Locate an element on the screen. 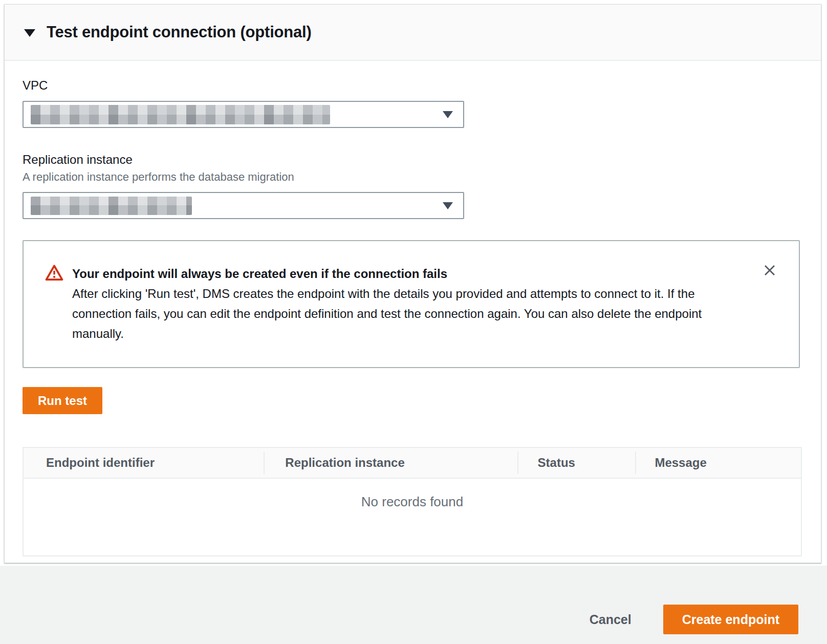  empty-state-message: No records found is located at coordinates (412, 495).